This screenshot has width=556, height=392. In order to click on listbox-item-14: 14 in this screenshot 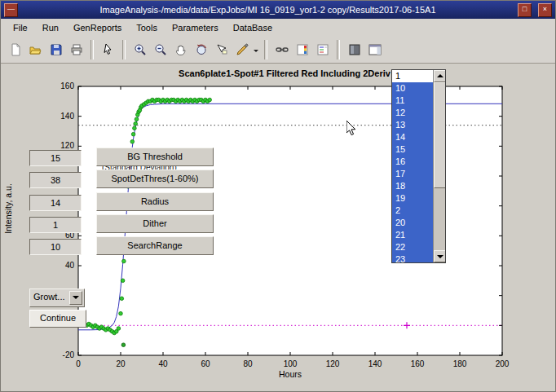, I will do `click(413, 137)`.